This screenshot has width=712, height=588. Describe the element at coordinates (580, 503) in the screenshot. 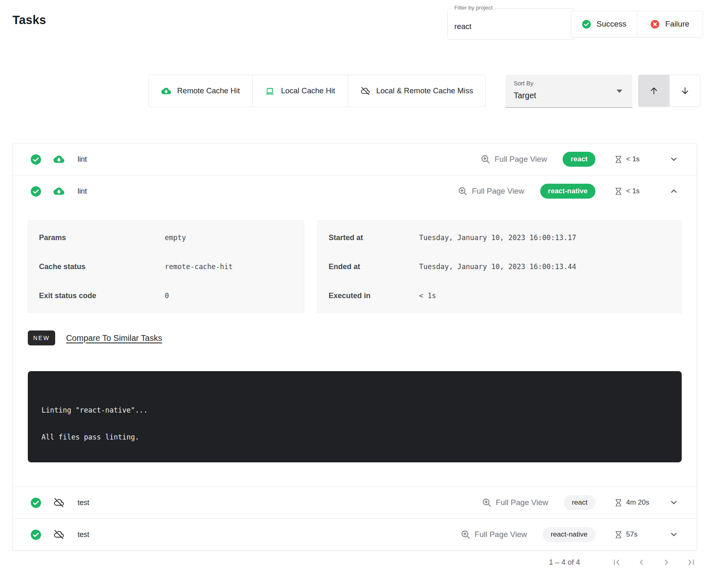

I see `project-badge: react` at that location.